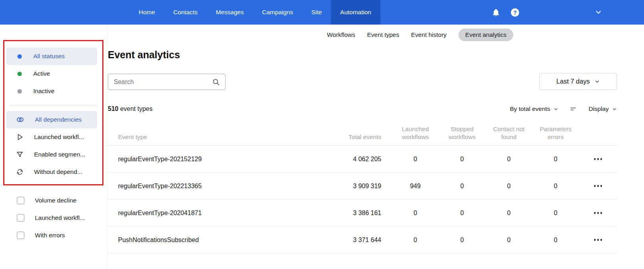 The height and width of the screenshot is (269, 644). What do you see at coordinates (52, 200) in the screenshot?
I see `filter-volume-decline: Volume decline` at bounding box center [52, 200].